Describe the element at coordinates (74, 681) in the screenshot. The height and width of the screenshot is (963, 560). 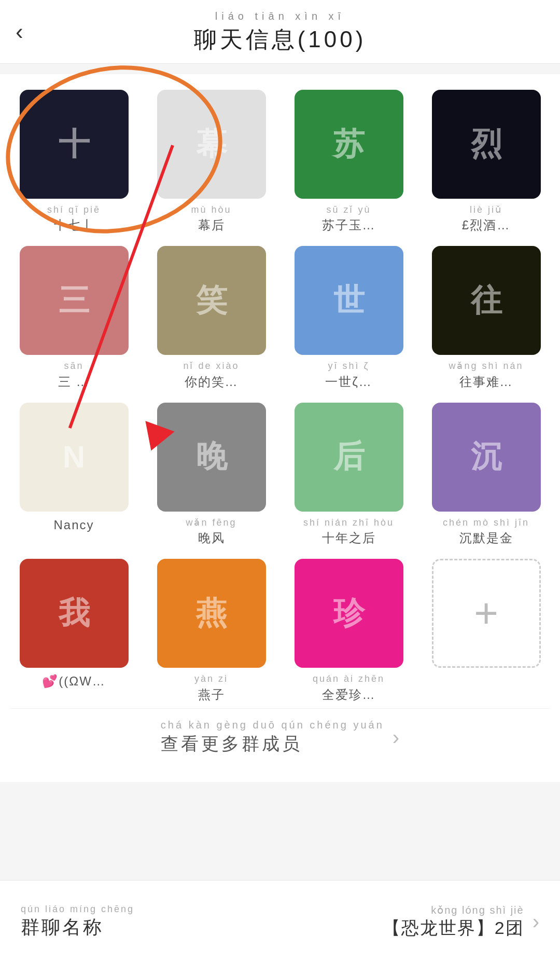
I see `member-name-13: 💕((ΩW…` at that location.